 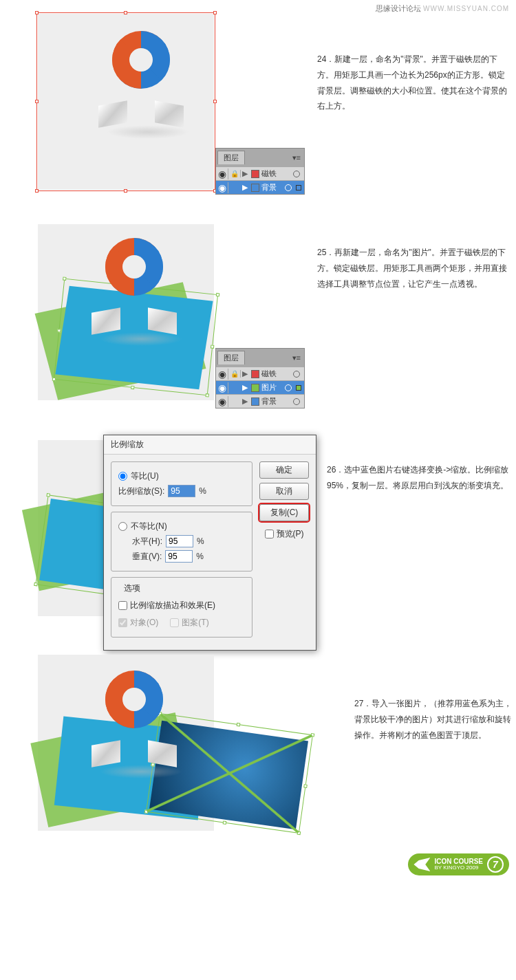 What do you see at coordinates (235, 173) in the screenshot?
I see `lock-icon: 🔒` at bounding box center [235, 173].